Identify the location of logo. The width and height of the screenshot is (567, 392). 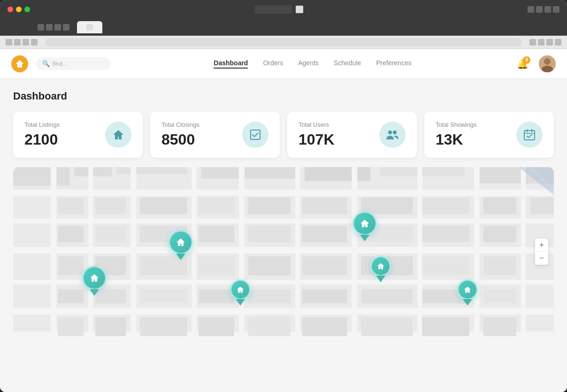
(20, 64).